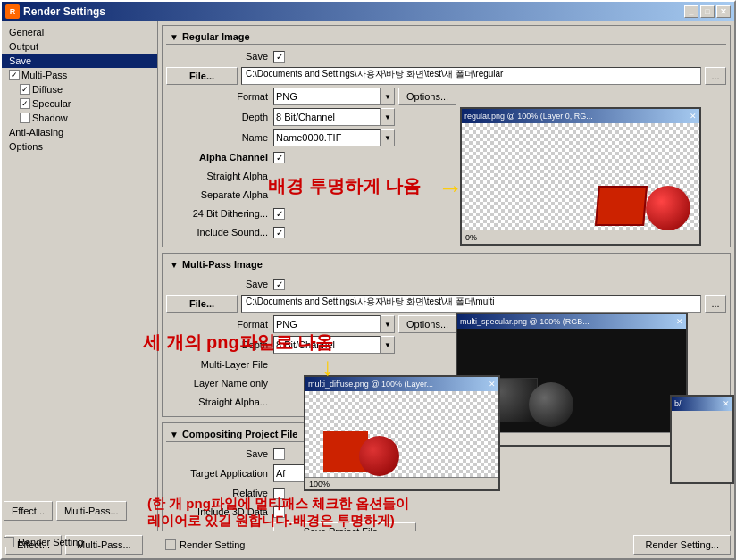 The height and width of the screenshot is (560, 736). Describe the element at coordinates (220, 176) in the screenshot. I see `straight-alpha-label: Straight Alpha` at that location.